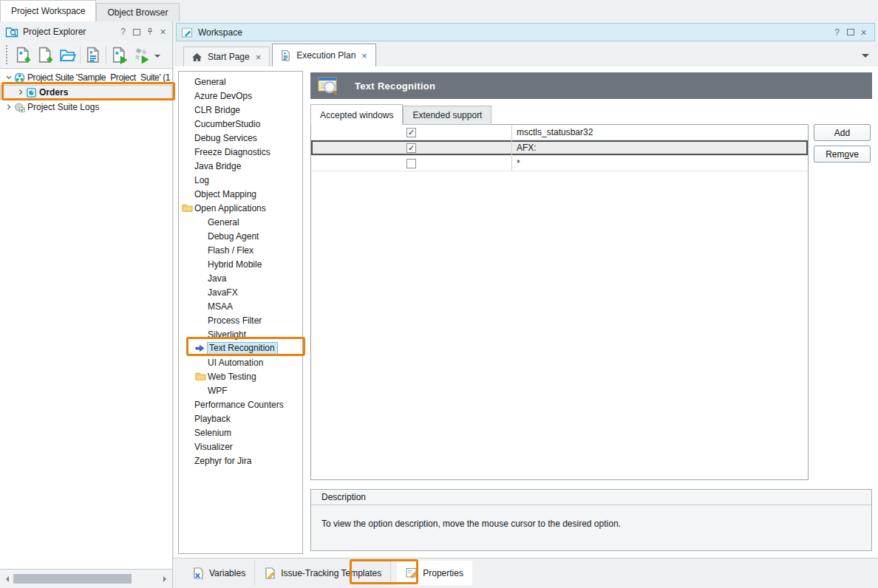 The image size is (878, 588). I want to click on settings-item-open-applications: Open Applications, so click(241, 208).